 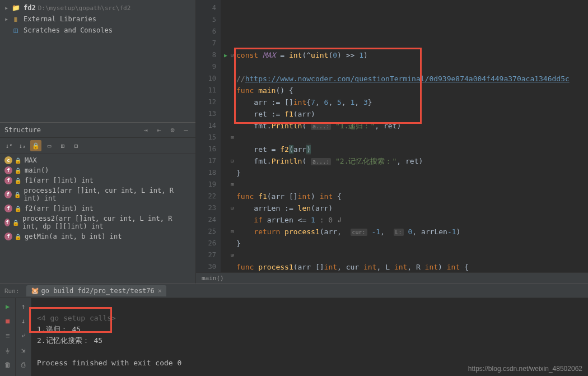 What do you see at coordinates (97, 19) in the screenshot?
I see `project-tree: ▸ 📁 fd2 D:\mysetup\gopath\src\fd2 ▸ ⫼ Ex…` at bounding box center [97, 19].